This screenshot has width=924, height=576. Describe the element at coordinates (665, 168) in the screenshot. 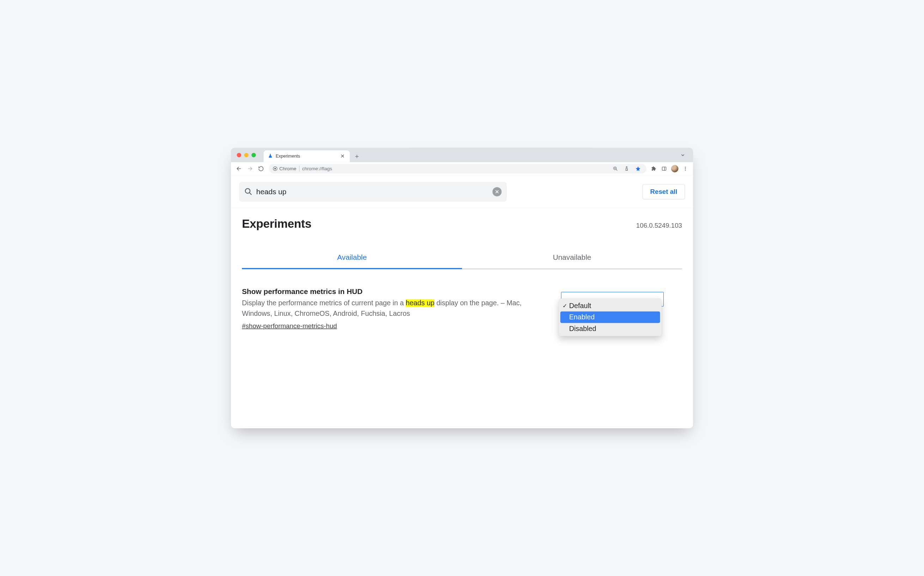

I see `side-panel-icon` at that location.